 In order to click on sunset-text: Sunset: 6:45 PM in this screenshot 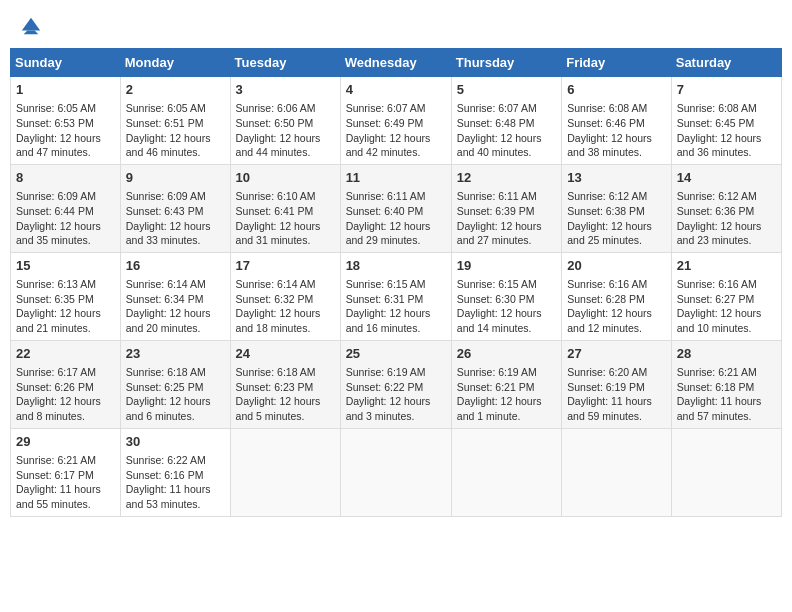, I will do `click(716, 123)`.